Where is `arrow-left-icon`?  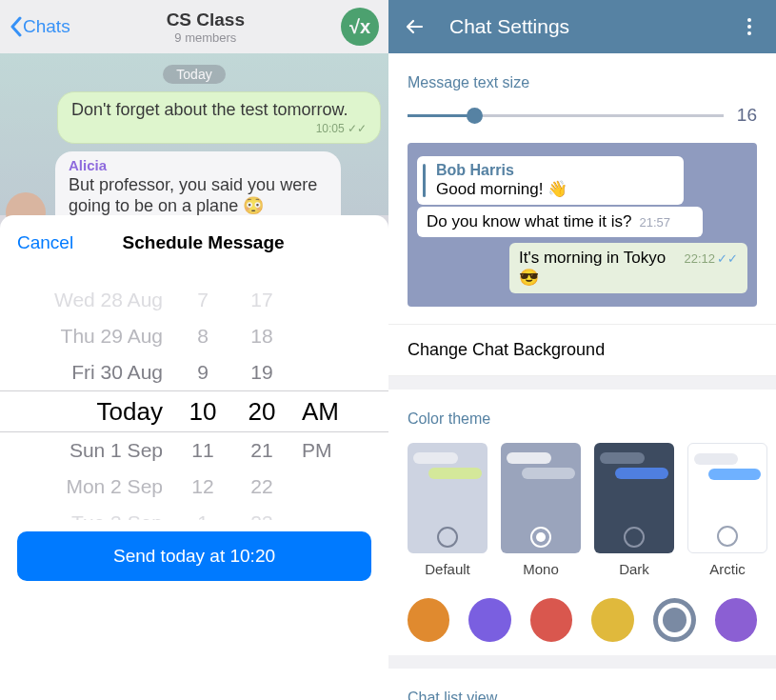 arrow-left-icon is located at coordinates (415, 27).